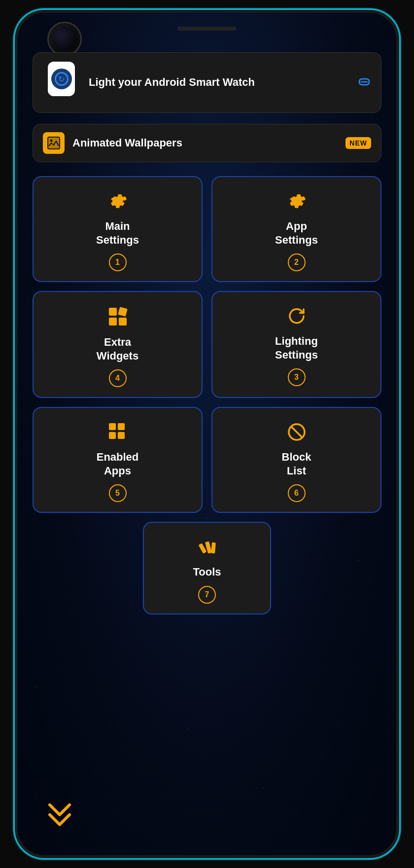 Image resolution: width=414 pixels, height=868 pixels. What do you see at coordinates (60, 818) in the screenshot?
I see `bottom-chevrons` at bounding box center [60, 818].